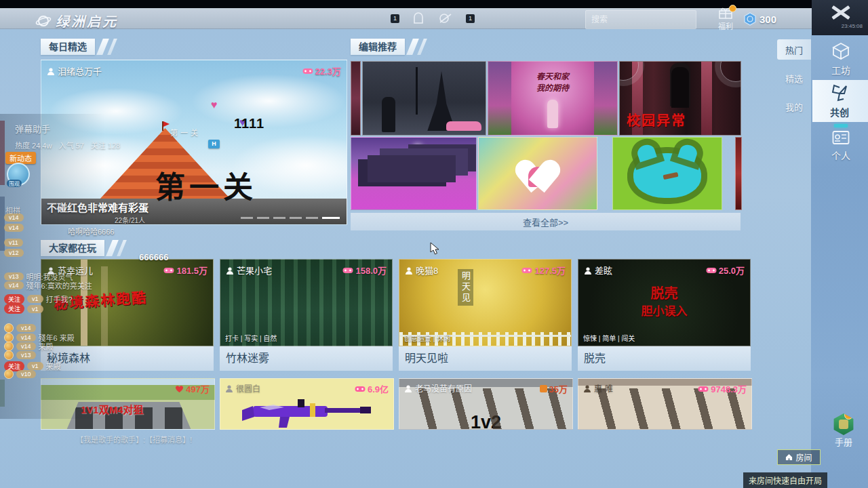 The height and width of the screenshot is (488, 868). I want to click on card3-author: 晚猫8, so click(422, 270).